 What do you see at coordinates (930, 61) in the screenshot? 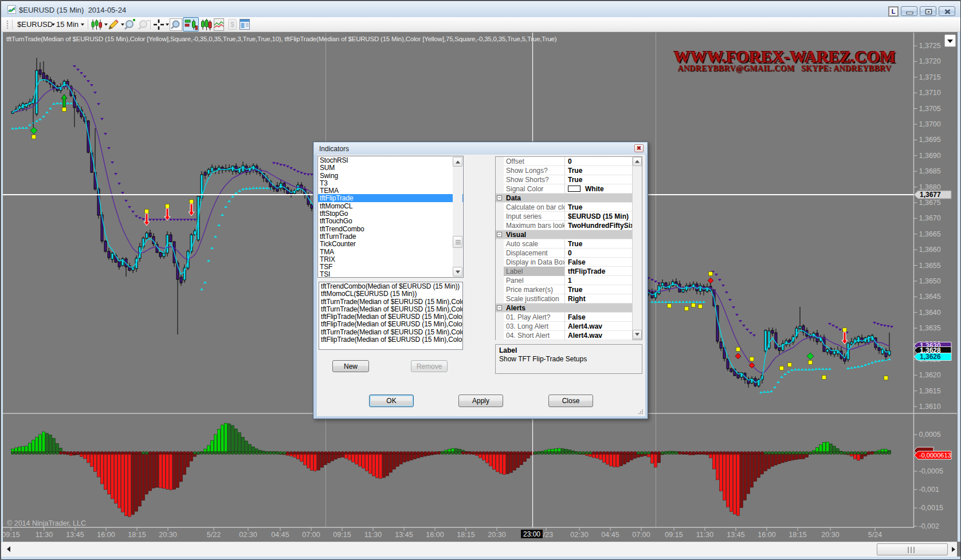
I see `svg-text: 1,3720` at bounding box center [930, 61].